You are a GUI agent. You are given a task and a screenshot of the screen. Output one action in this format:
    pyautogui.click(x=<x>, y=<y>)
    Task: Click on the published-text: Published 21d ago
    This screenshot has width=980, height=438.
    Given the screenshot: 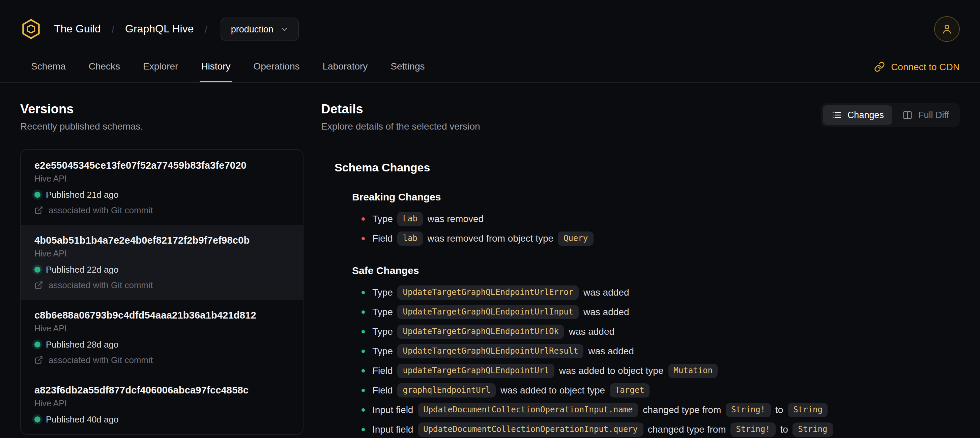 What is the action you would take?
    pyautogui.click(x=82, y=195)
    